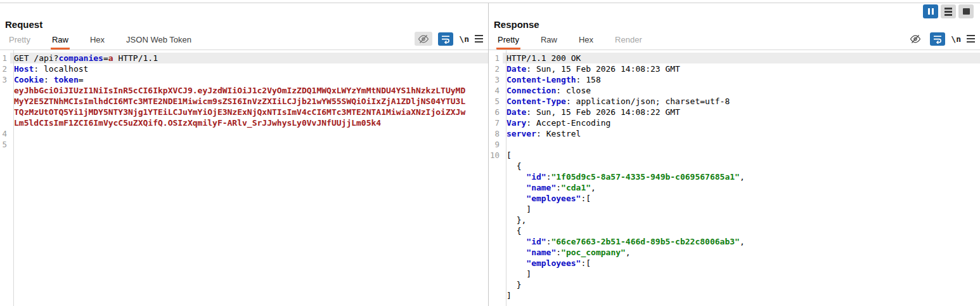 Image resolution: width=980 pixels, height=306 pixels. I want to click on editor-line: "id":"1f05d9c5-8a57-4335-949b-c069567685…, so click(734, 176).